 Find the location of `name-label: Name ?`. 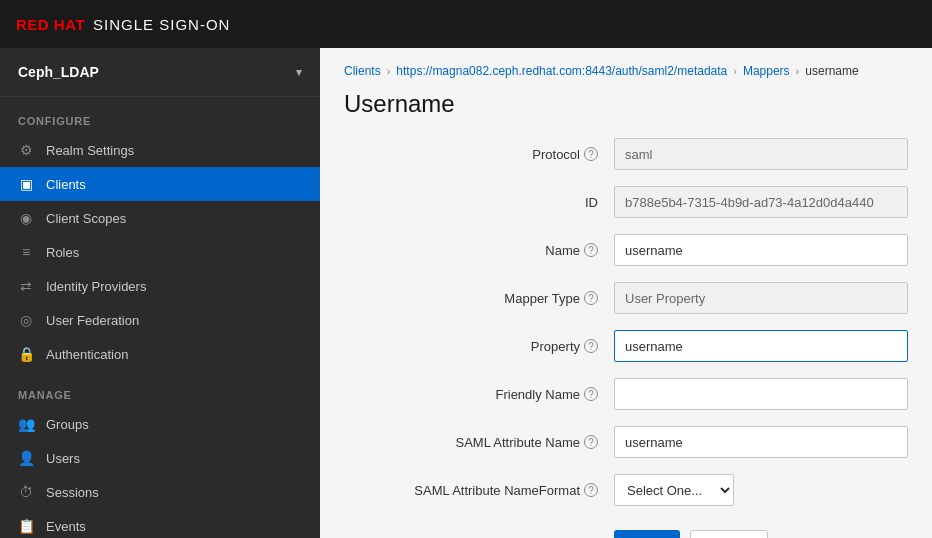

name-label: Name ? is located at coordinates (479, 250).